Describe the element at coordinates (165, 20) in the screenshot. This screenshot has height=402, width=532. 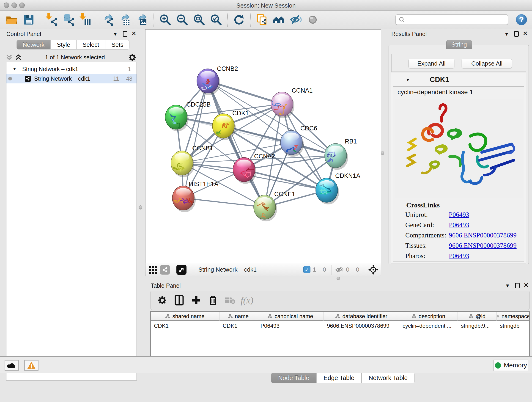
I see `zoom-in-icon` at that location.